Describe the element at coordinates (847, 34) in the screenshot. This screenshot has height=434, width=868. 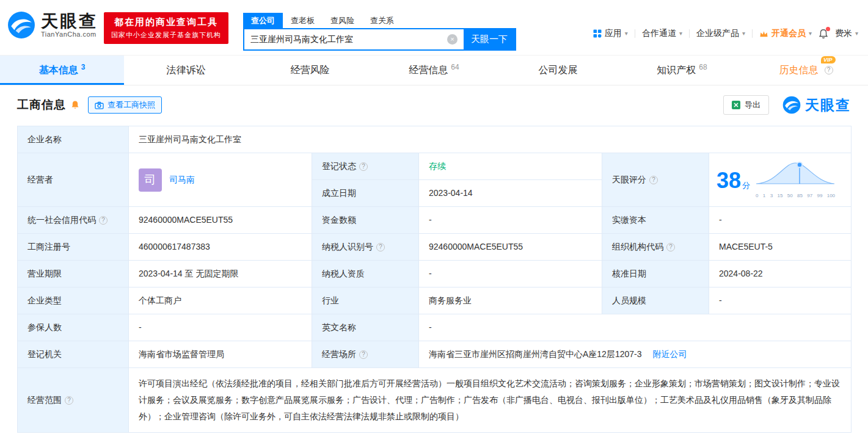
I see `nav-user: 费米 ▾` at that location.